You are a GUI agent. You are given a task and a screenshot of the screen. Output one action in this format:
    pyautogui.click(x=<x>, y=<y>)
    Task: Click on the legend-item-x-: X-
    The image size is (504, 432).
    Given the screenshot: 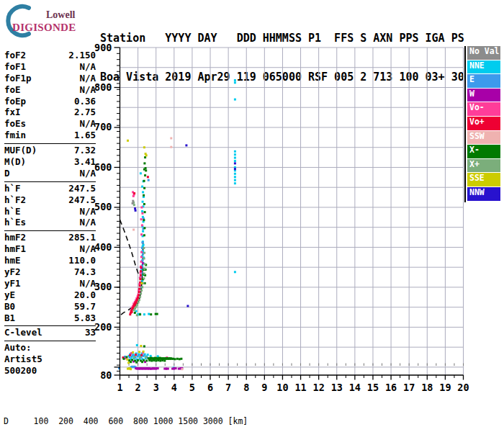 What is the action you would take?
    pyautogui.click(x=484, y=151)
    